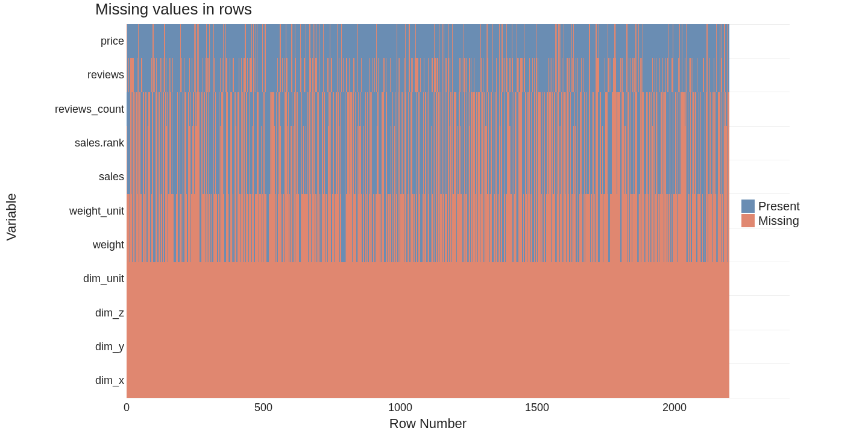  I want to click on x-tick-label: 1000, so click(400, 407).